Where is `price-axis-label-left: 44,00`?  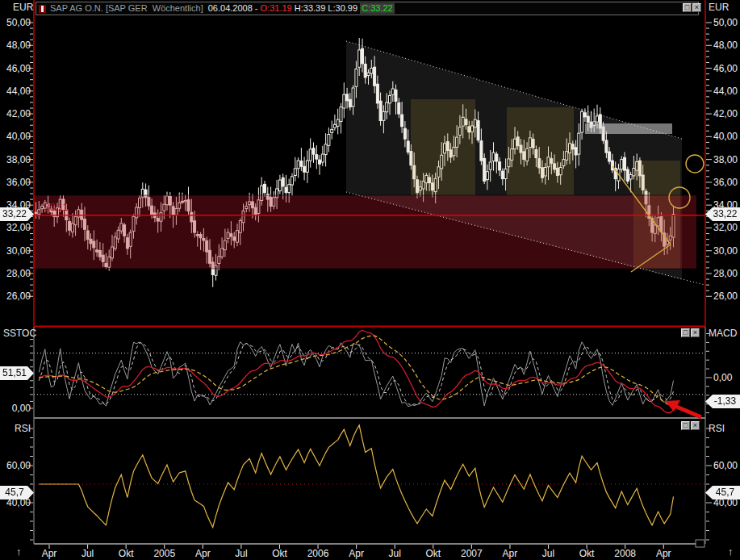
price-axis-label-left: 44,00 is located at coordinates (15, 91).